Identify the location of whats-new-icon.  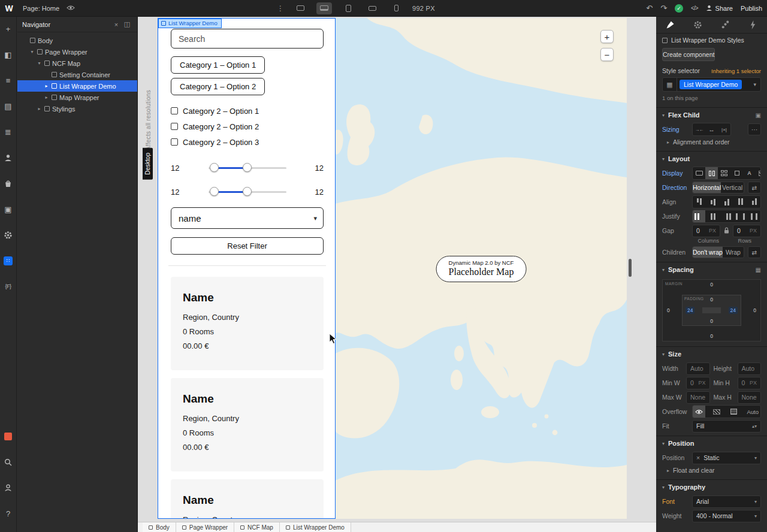
(8, 436).